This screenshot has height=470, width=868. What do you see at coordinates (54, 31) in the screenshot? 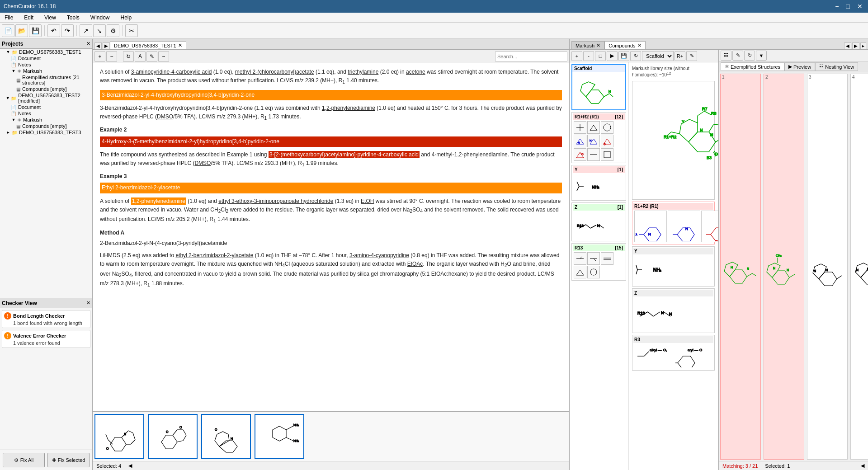
I see `undo-button: ↶` at bounding box center [54, 31].